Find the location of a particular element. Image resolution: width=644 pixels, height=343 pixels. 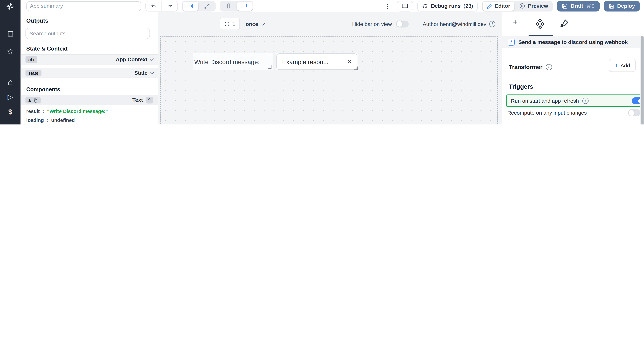

value: undefined is located at coordinates (63, 120).